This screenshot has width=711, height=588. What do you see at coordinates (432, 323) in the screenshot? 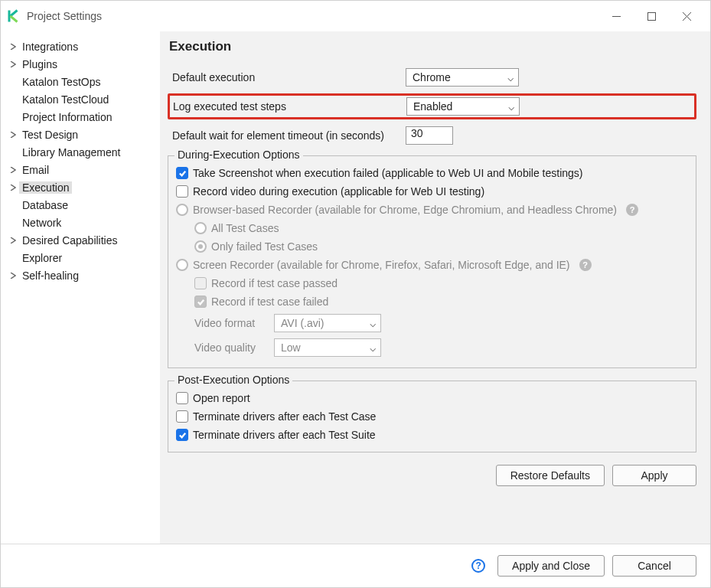
I see `video-format-row: Video format AVI (.avi) ⌵` at bounding box center [432, 323].